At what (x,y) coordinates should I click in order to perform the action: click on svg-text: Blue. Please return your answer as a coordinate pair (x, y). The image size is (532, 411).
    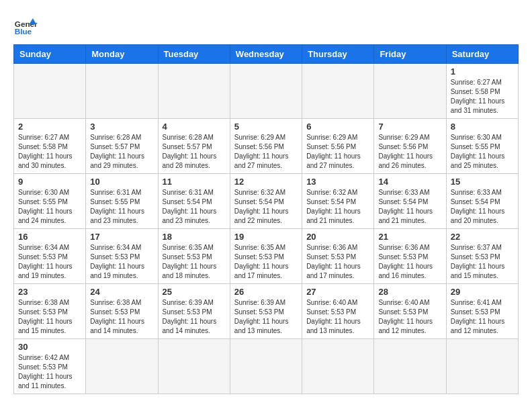
    Looking at the image, I should click on (24, 31).